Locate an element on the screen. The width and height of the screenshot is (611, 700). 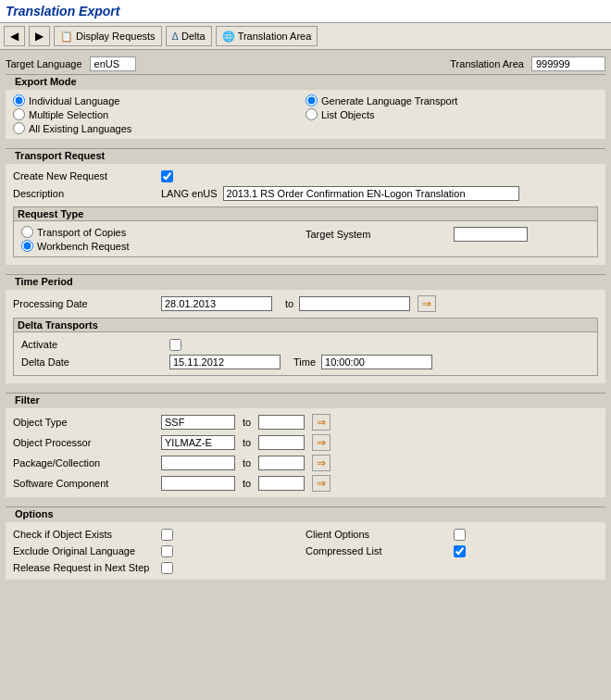
create-new-request-label: Create New Request is located at coordinates (87, 176).